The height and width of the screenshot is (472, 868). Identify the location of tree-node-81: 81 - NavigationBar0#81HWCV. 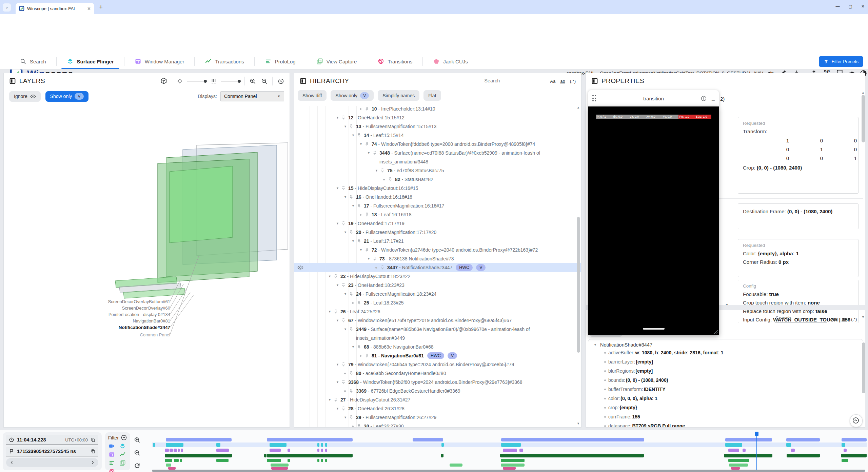
(438, 356).